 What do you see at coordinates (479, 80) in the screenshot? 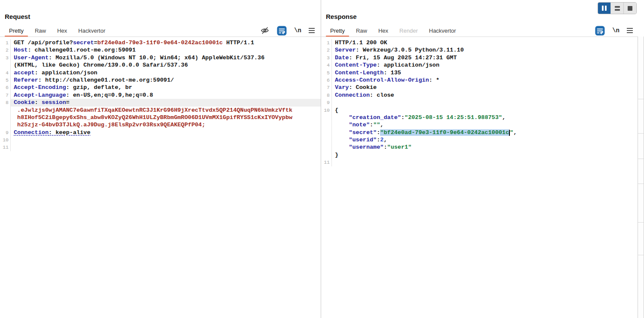
I see `code-line: 6Access-Control-Allow-Origin: *` at bounding box center [479, 80].